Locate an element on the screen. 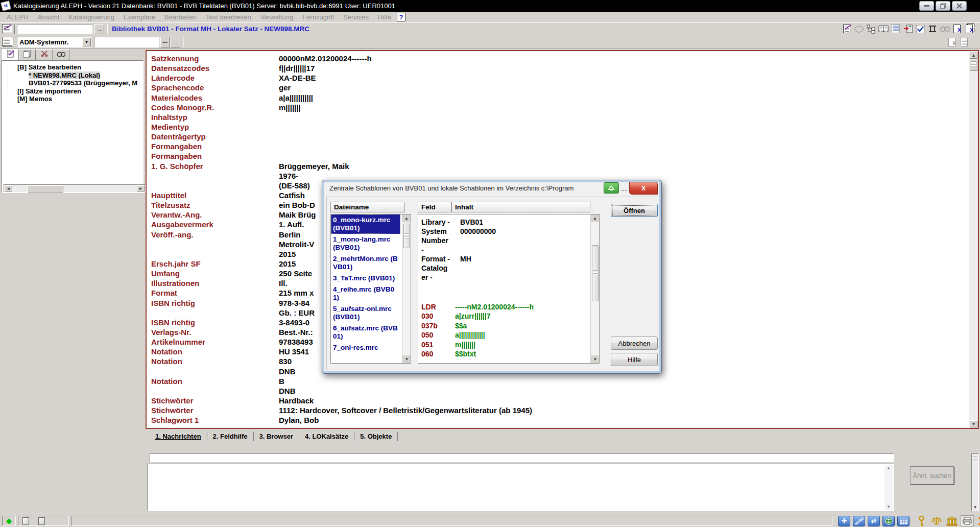 The image size is (980, 527). field-column-header: Feld is located at coordinates (435, 207).